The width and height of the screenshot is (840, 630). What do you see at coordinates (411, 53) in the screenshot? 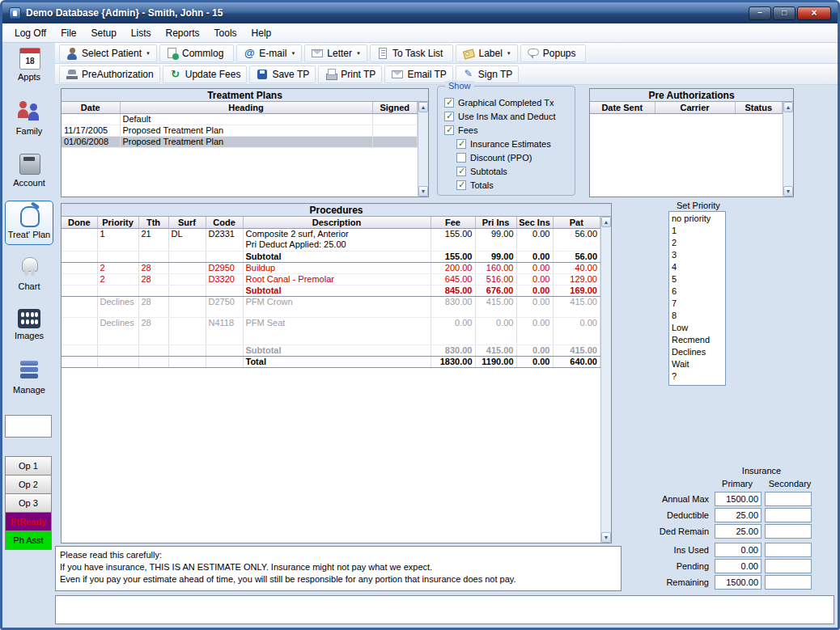
I see `toolbar-button: To Task List` at bounding box center [411, 53].